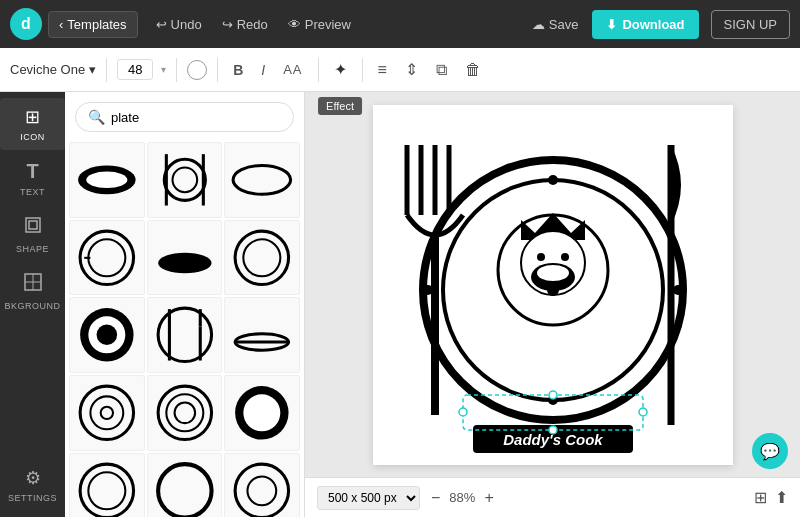 Image resolution: width=800 pixels, height=517 pixels. I want to click on undo-button: ↩ Undo, so click(179, 24).